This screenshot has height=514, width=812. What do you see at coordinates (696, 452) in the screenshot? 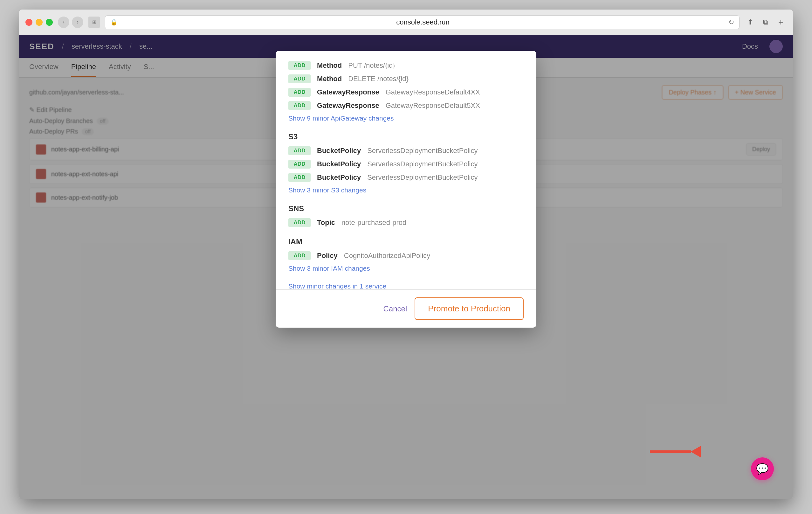
I see `arrow-head-left` at bounding box center [696, 452].